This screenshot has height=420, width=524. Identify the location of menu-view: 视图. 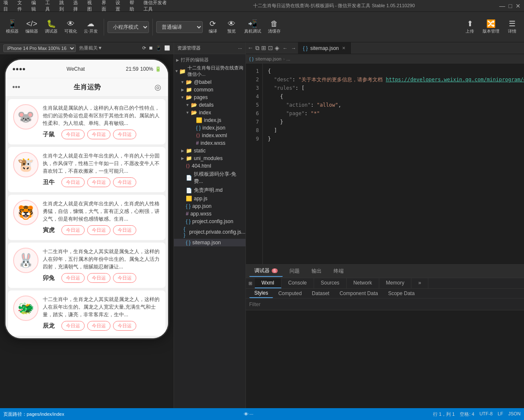
(91, 6).